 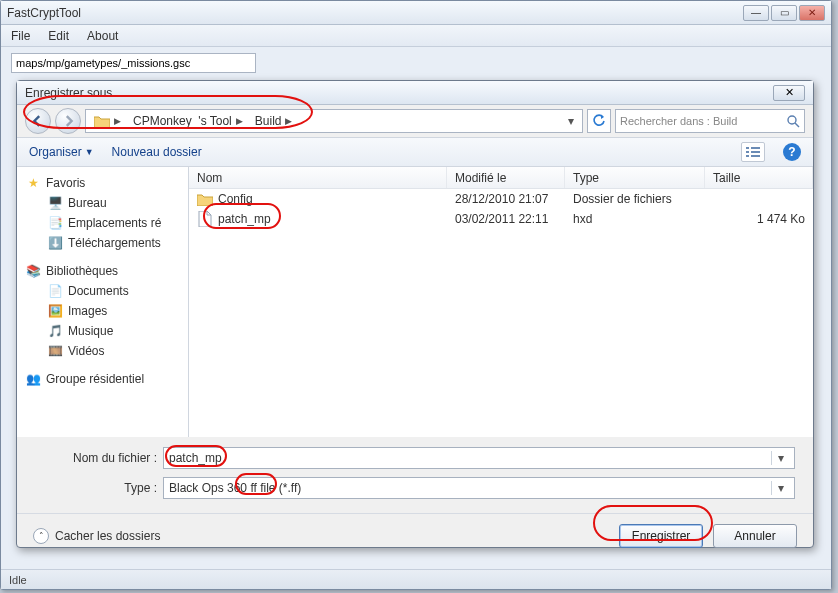 I want to click on desktop-icon: 🖥️, so click(x=55, y=203).